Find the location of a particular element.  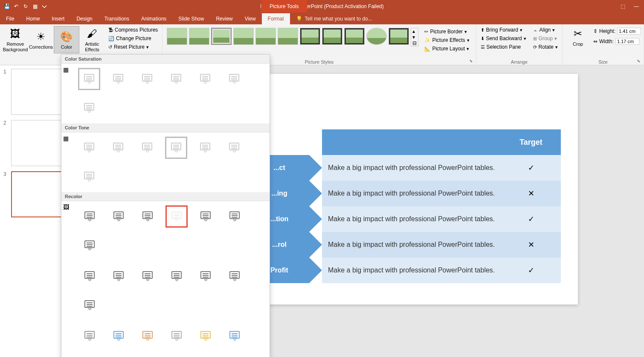

group-arrange-label: Arrange is located at coordinates (519, 62).